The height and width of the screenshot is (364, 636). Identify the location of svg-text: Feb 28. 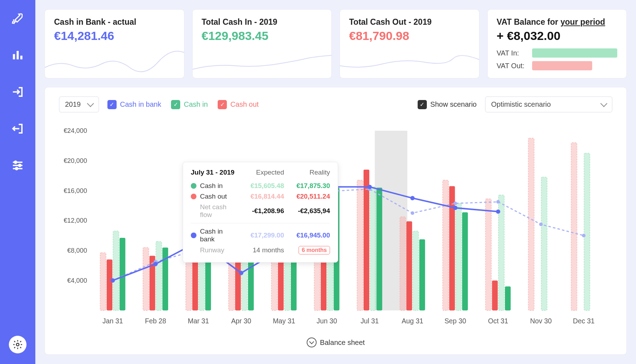
(155, 321).